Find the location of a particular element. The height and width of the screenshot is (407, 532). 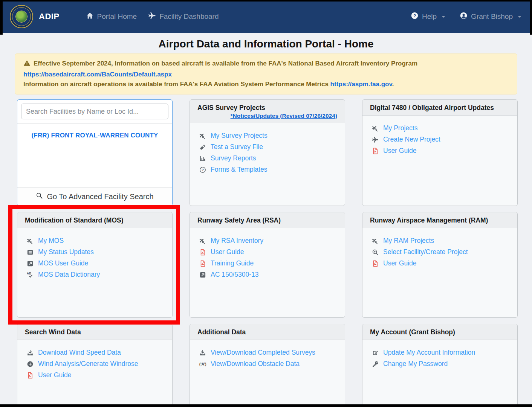

alert-line-1: Effective September 2024, Information on… is located at coordinates (266, 64).